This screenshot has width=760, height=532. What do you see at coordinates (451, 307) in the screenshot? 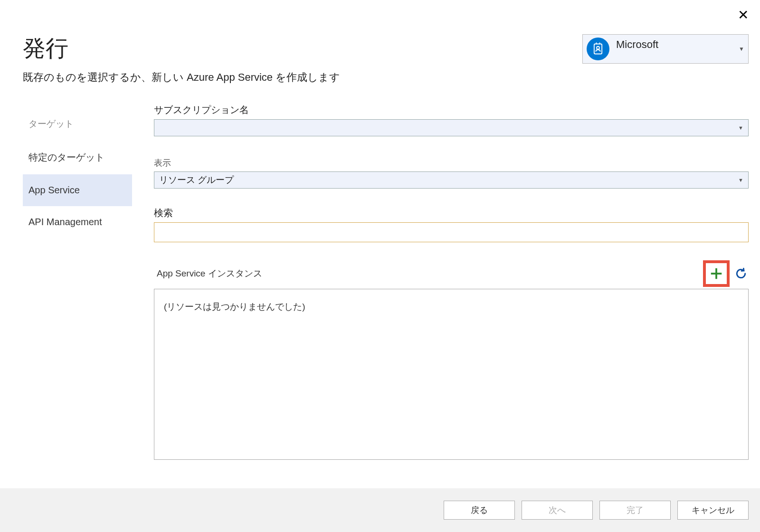
I see `no-resources-text: (リソースは見つかりませんでした)` at bounding box center [451, 307].